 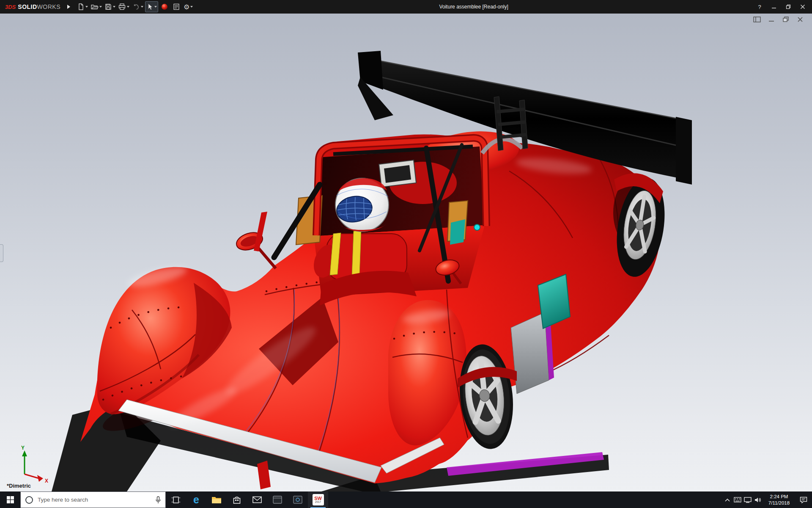 I want to click on options-gear-icon: ⚙, so click(x=187, y=7).